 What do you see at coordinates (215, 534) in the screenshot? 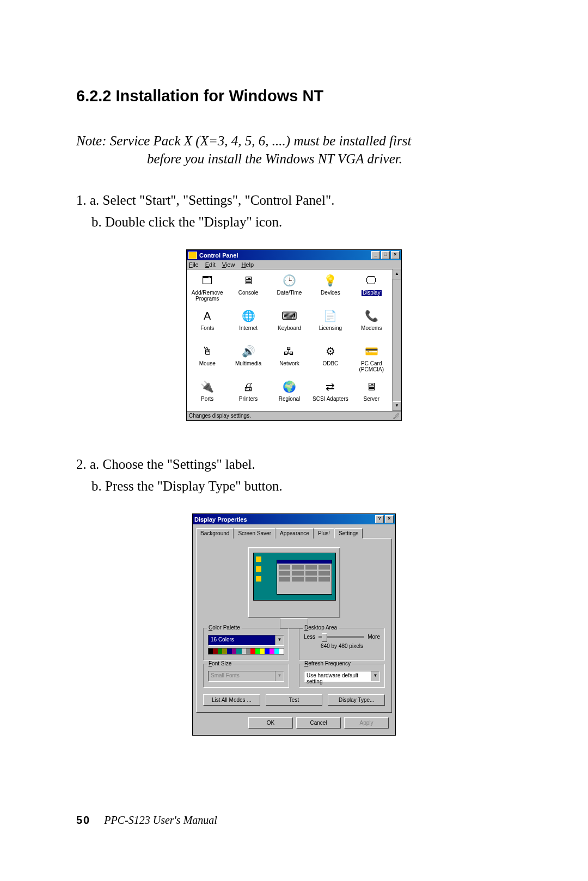
I see `tab-background: Background` at bounding box center [215, 534].